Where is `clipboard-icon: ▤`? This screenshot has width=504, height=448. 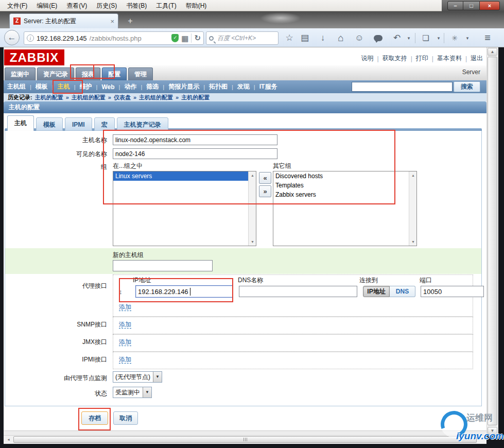
clipboard-icon: ▤ is located at coordinates (305, 38).